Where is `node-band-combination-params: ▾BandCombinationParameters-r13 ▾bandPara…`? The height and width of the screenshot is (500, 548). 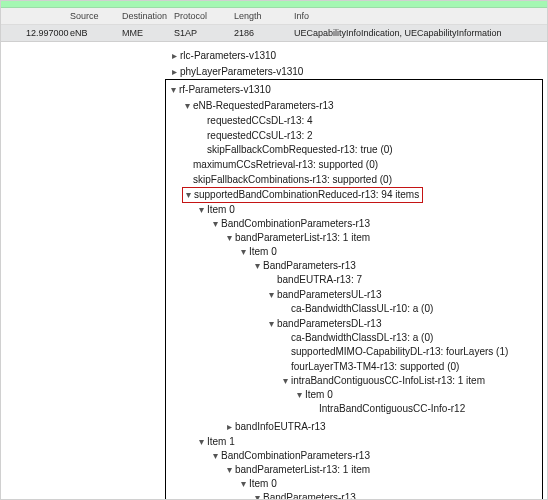
node-band-combination-params: ▾BandCombinationParameters-r13 ▾bandPara… is located at coordinates (376, 474).